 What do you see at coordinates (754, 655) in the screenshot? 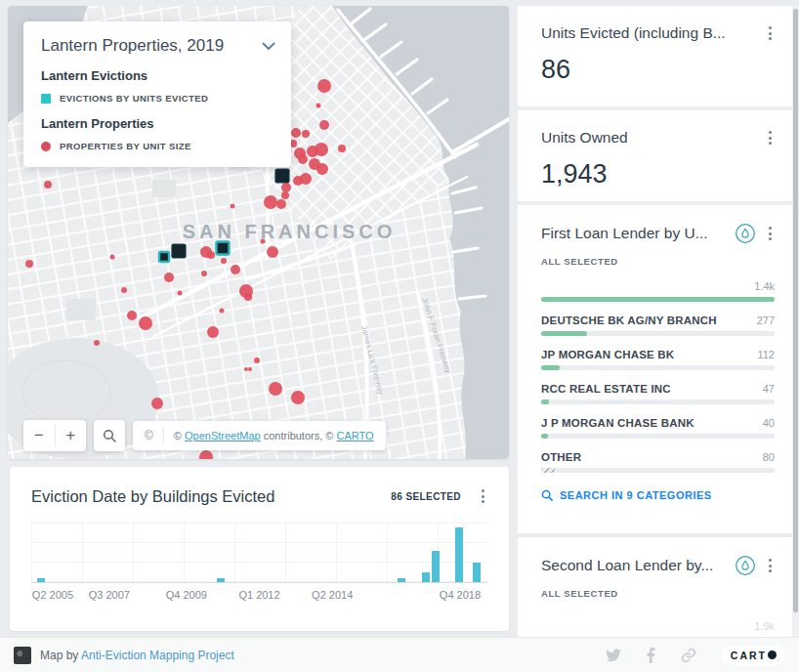
I see `carto-logo: CART` at bounding box center [754, 655].